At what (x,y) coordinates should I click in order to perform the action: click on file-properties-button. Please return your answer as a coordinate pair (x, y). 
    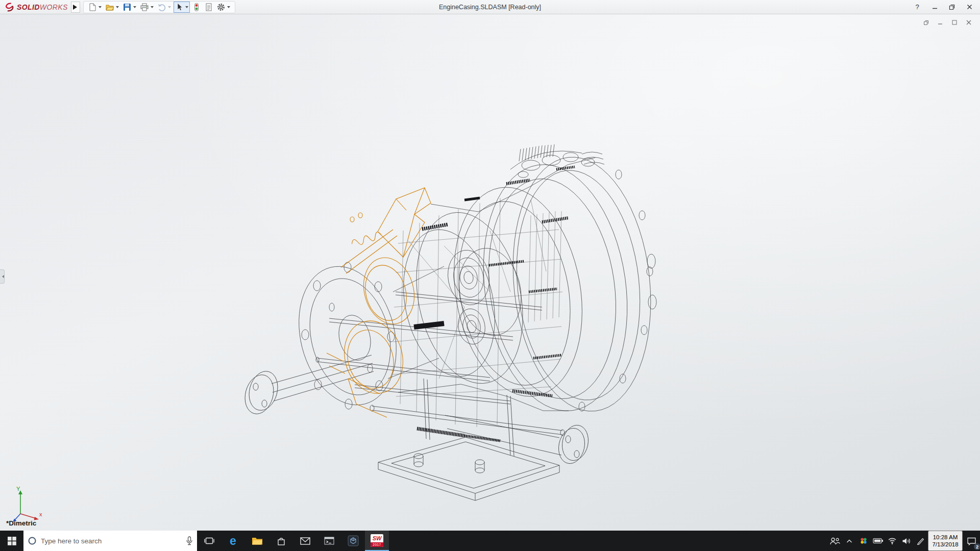
    Looking at the image, I should click on (209, 7).